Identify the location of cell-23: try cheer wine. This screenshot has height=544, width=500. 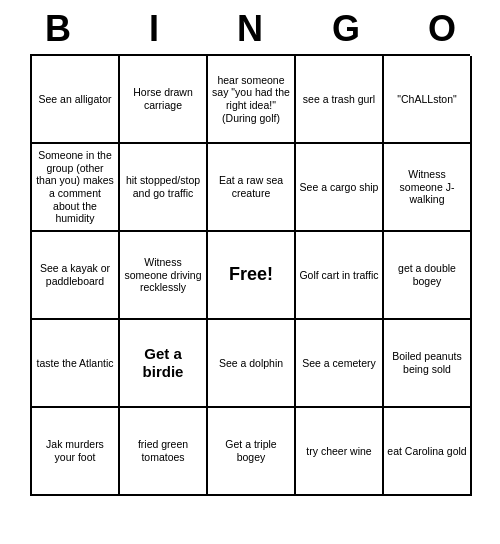
(340, 452).